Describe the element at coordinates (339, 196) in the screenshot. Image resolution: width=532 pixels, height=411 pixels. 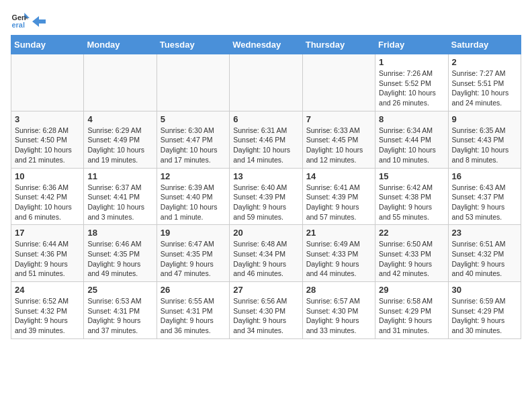
I see `calendar-cell: 14Sunrise: 6:41 AM Sunset: 4:39 PM Dayli…` at that location.